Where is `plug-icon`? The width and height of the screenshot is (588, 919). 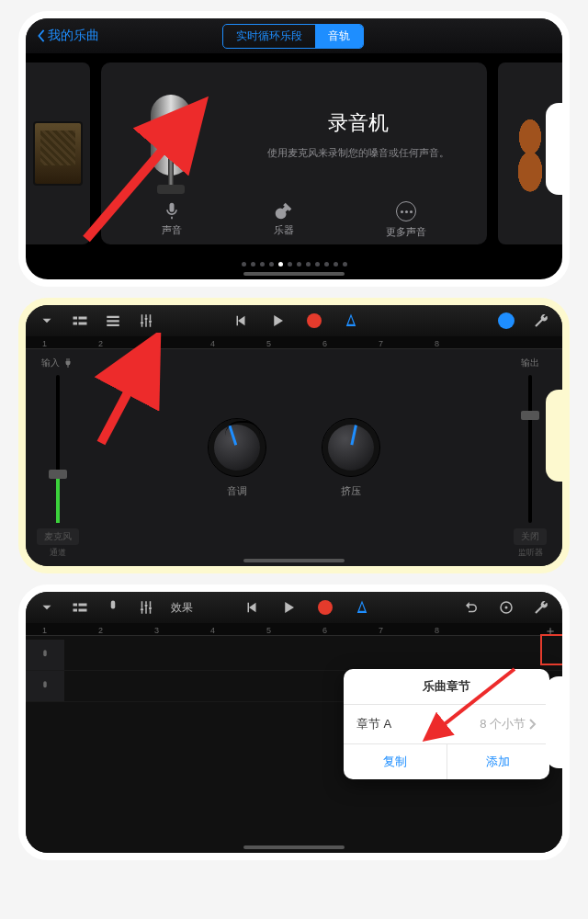
plug-icon is located at coordinates (69, 363).